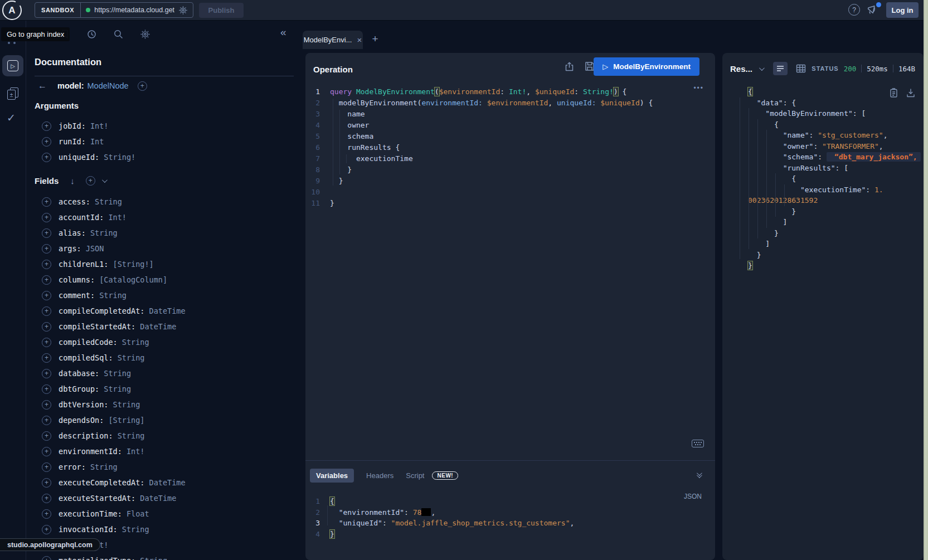 This screenshot has height=560, width=928. I want to click on apollo-logo: A, so click(12, 10).